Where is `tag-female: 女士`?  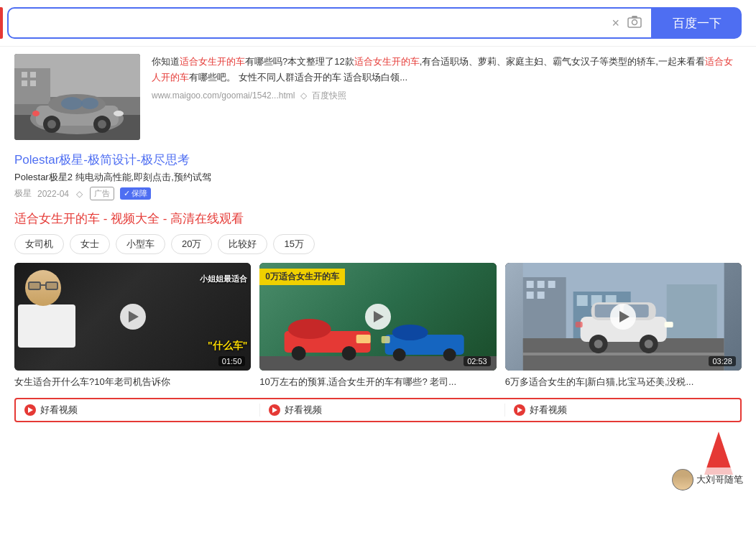 tag-female: 女士 is located at coordinates (90, 244).